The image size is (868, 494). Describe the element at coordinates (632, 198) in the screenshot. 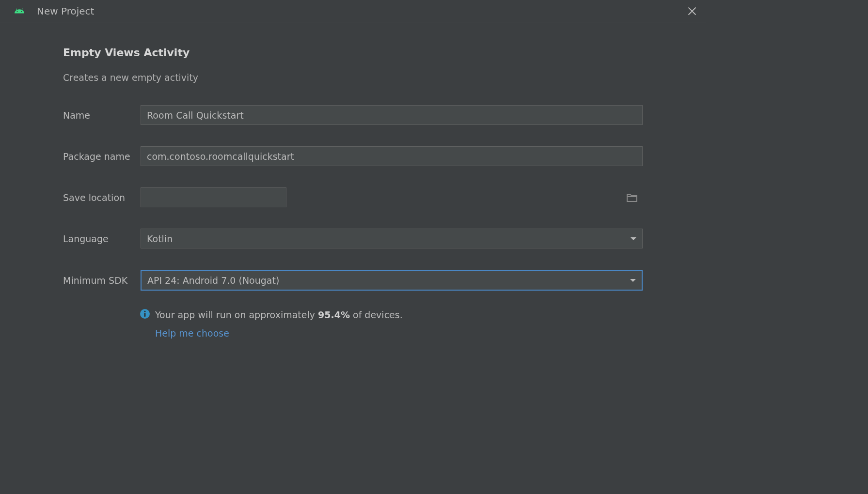

I see `folder-browse-icon` at that location.